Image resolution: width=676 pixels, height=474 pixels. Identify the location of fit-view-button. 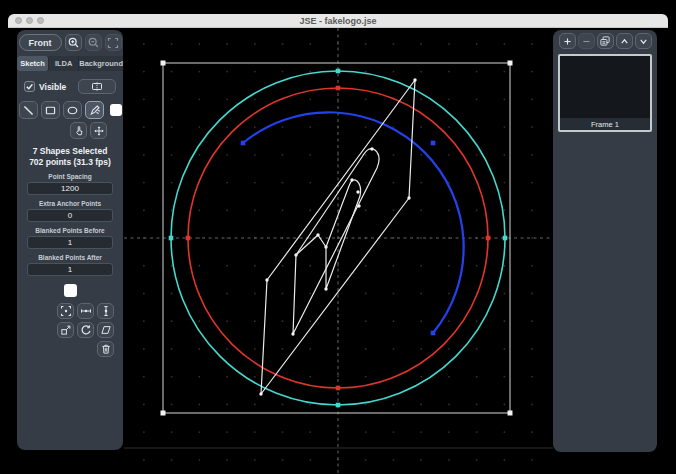
(114, 42).